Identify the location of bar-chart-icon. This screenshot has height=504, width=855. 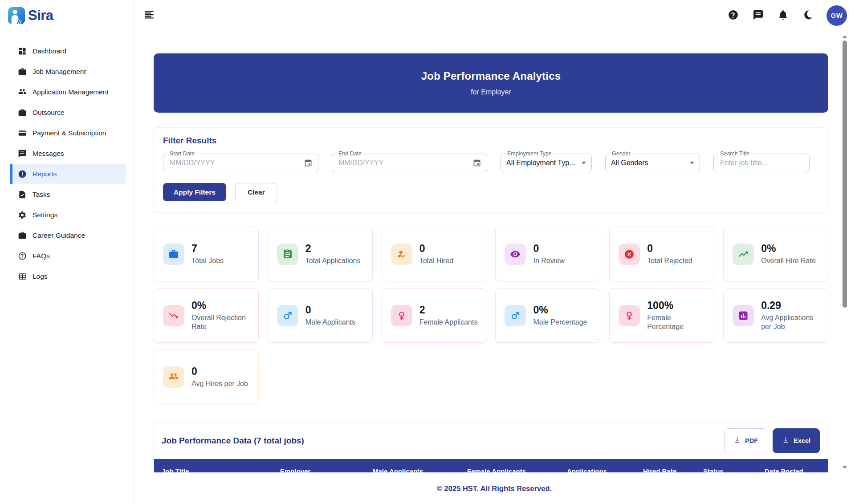
(743, 316).